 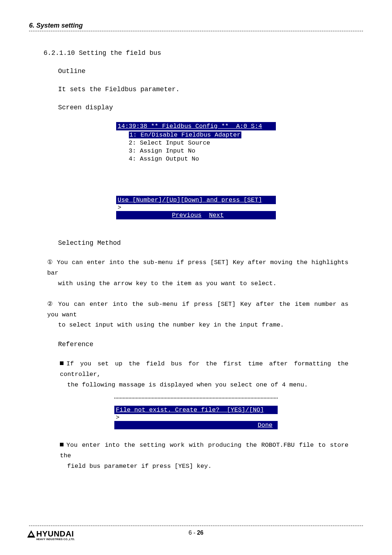 What do you see at coordinates (196, 425) in the screenshot?
I see `dialog-bottom-bar: Done` at bounding box center [196, 425].